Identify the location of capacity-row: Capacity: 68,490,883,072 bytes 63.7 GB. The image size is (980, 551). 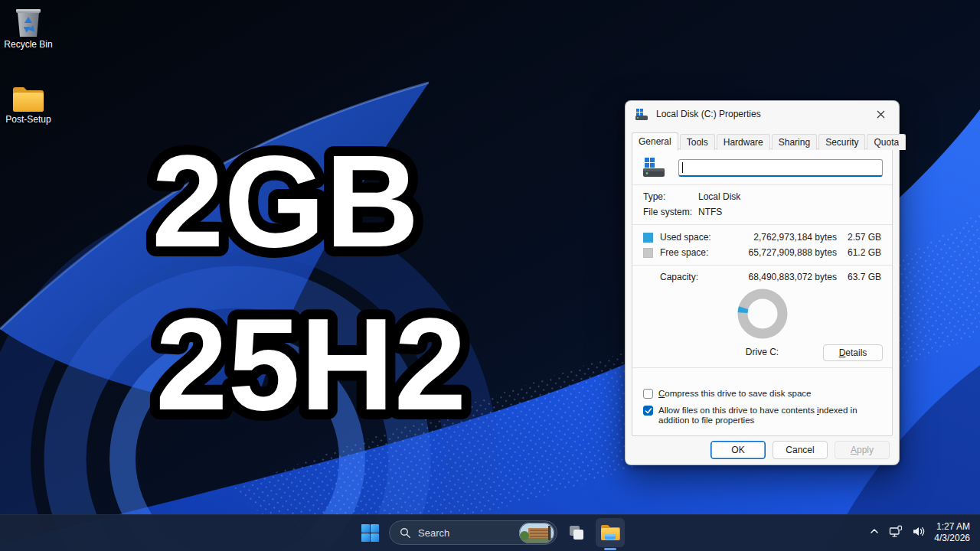
(763, 276).